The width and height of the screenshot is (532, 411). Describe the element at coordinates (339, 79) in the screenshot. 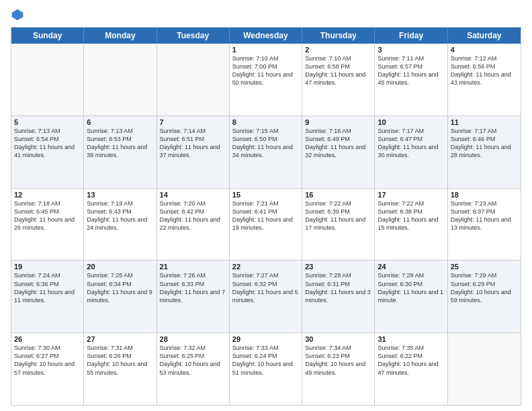

I see `calendar-cell: 2Sunrise: 7:10 AM Sunset: 6:58 PM Daylig…` at that location.